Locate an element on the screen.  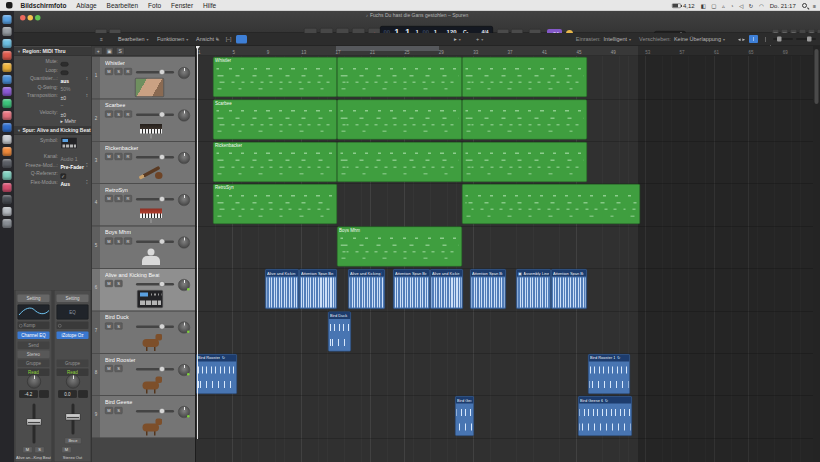
audio-region-attention-span-bea: Attention Span Bea is located at coordinates (412, 289).